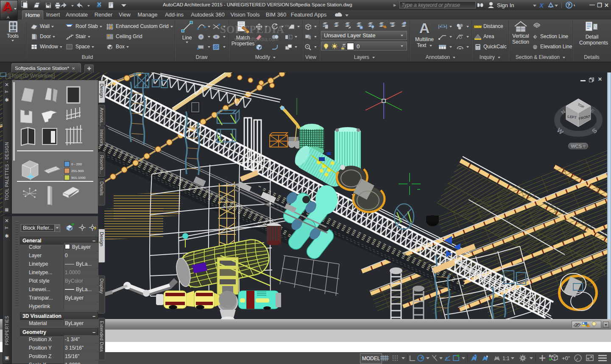  What do you see at coordinates (78, 171) in the screenshot?
I see `svg-text: 201-500` at bounding box center [78, 171].